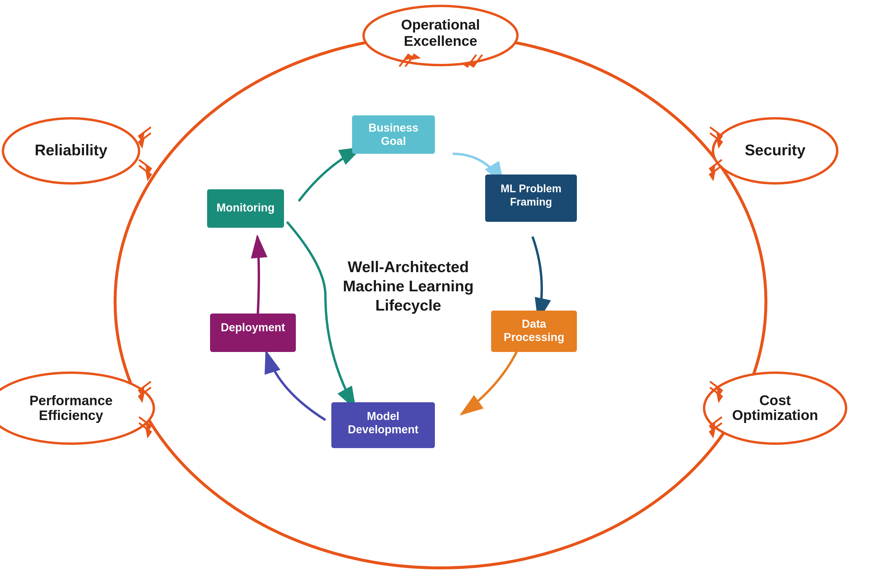 This screenshot has width=881, height=588. What do you see at coordinates (408, 286) in the screenshot?
I see `svg-text: Machine Learning` at bounding box center [408, 286].